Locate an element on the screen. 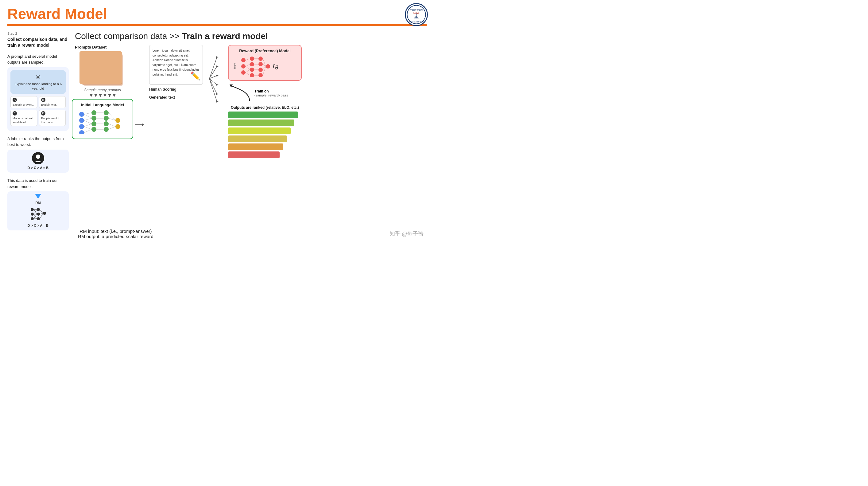 This screenshot has width=868, height=486. train-arrow-svg is located at coordinates (241, 93).